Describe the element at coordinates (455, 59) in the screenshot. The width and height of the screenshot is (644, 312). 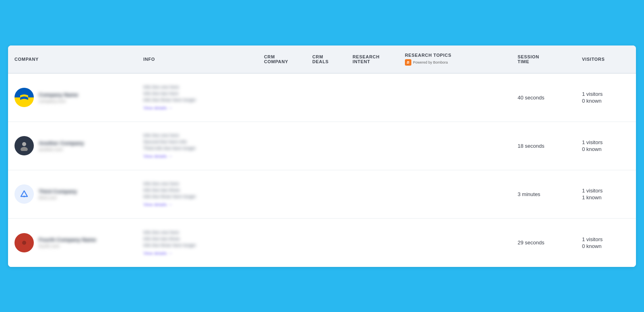
I see `column-header-research-topics: RESEARCH TOPICS b Powered by Bombora` at that location.